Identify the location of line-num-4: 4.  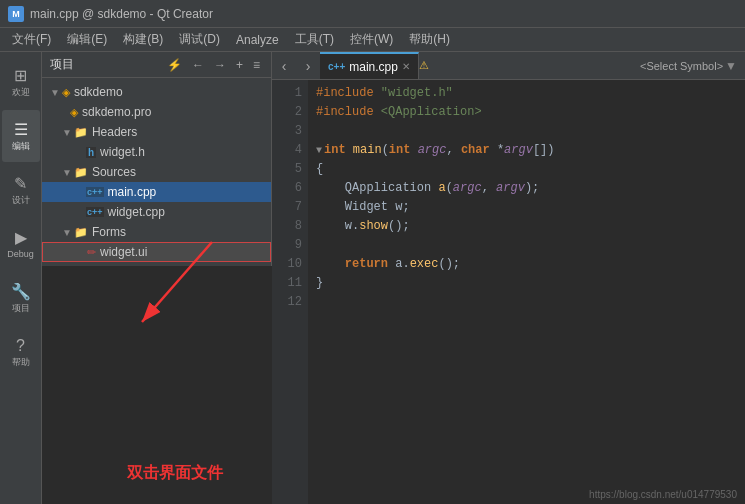
(287, 150).